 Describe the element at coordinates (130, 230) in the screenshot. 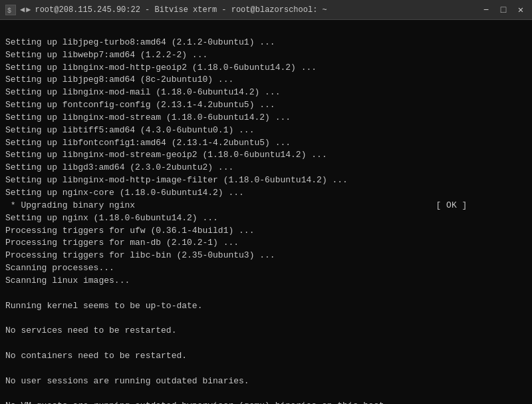

I see `line-16: Processing triggers for ufw (0.36.1-4bui…` at that location.